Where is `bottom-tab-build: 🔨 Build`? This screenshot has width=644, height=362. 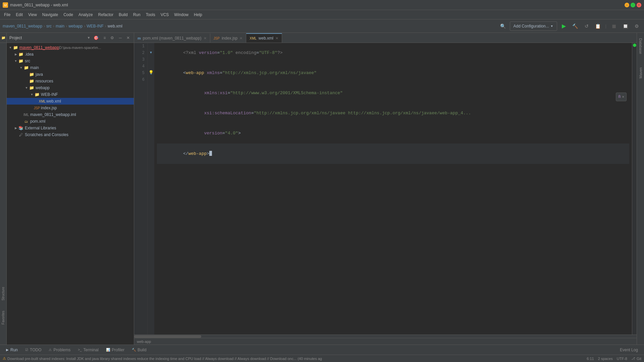
bottom-tab-build: 🔨 Build is located at coordinates (139, 350).